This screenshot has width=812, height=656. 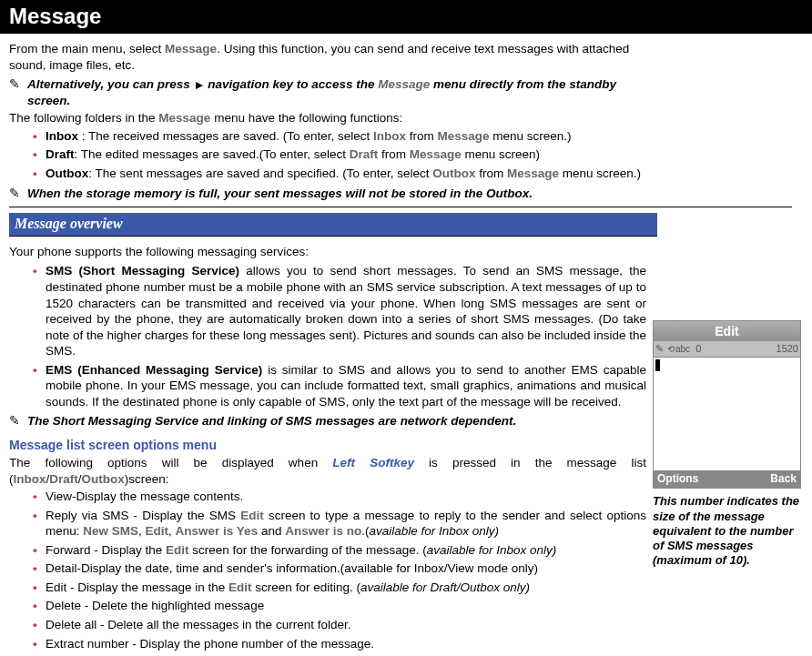 I want to click on storage-note: When the storage memory is full, your se…, so click(x=410, y=194).